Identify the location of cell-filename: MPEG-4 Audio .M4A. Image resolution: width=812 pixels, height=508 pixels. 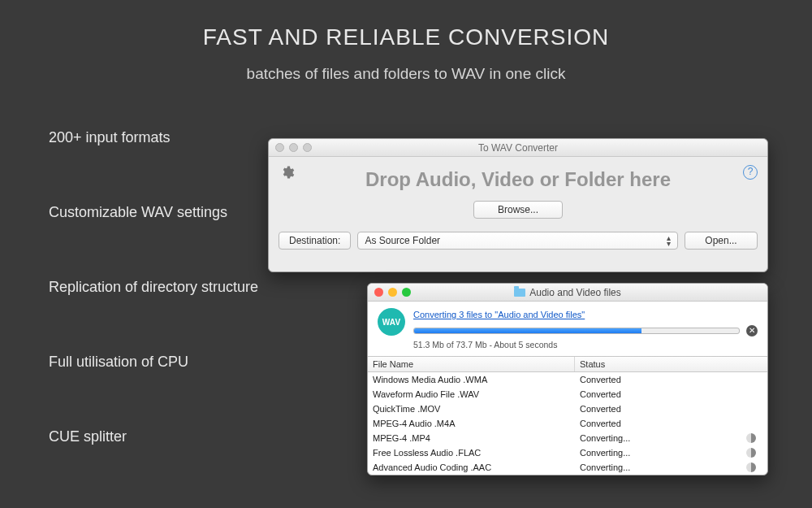
(471, 423).